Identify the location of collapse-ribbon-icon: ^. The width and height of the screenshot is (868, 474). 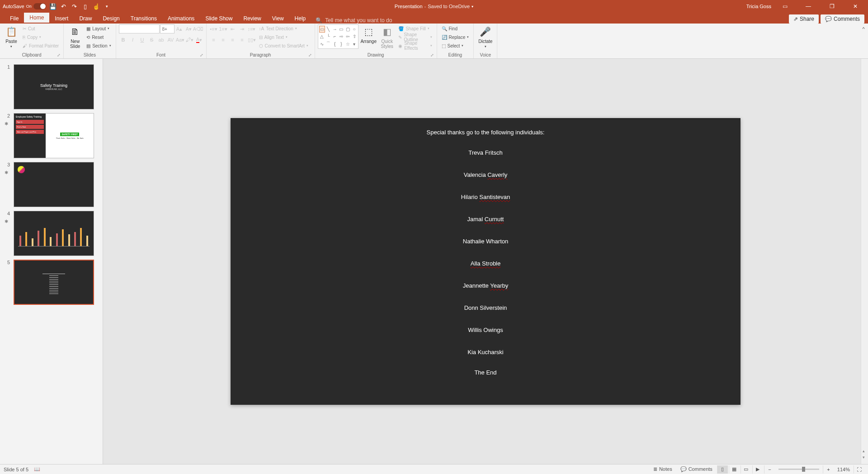
(863, 29).